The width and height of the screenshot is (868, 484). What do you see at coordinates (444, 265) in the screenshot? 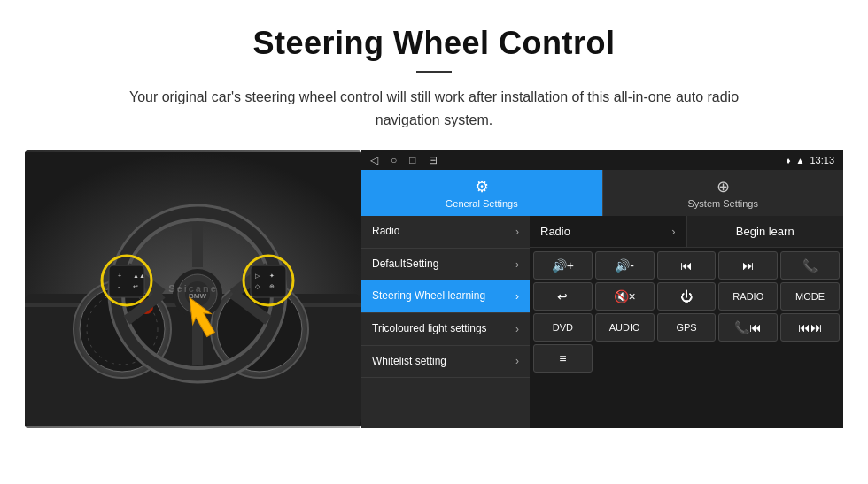
I see `menu-item-default-label: DefaultSetting` at bounding box center [444, 265].